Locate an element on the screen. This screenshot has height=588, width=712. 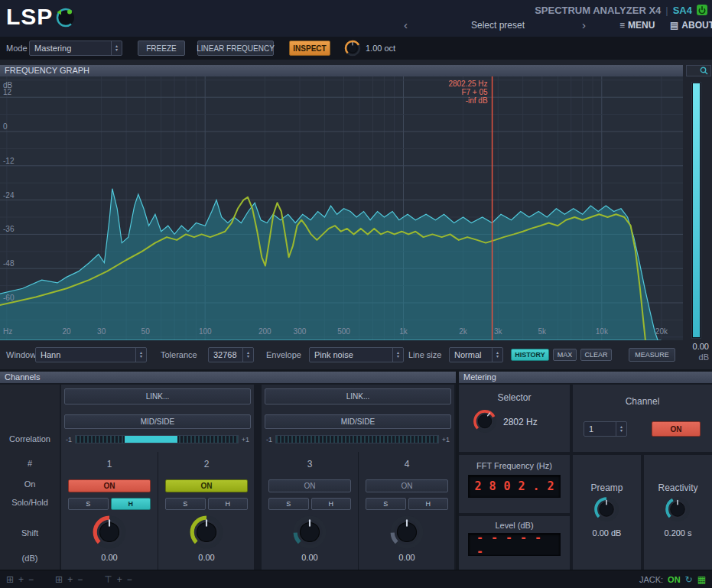
product-code: SA4 is located at coordinates (682, 11).